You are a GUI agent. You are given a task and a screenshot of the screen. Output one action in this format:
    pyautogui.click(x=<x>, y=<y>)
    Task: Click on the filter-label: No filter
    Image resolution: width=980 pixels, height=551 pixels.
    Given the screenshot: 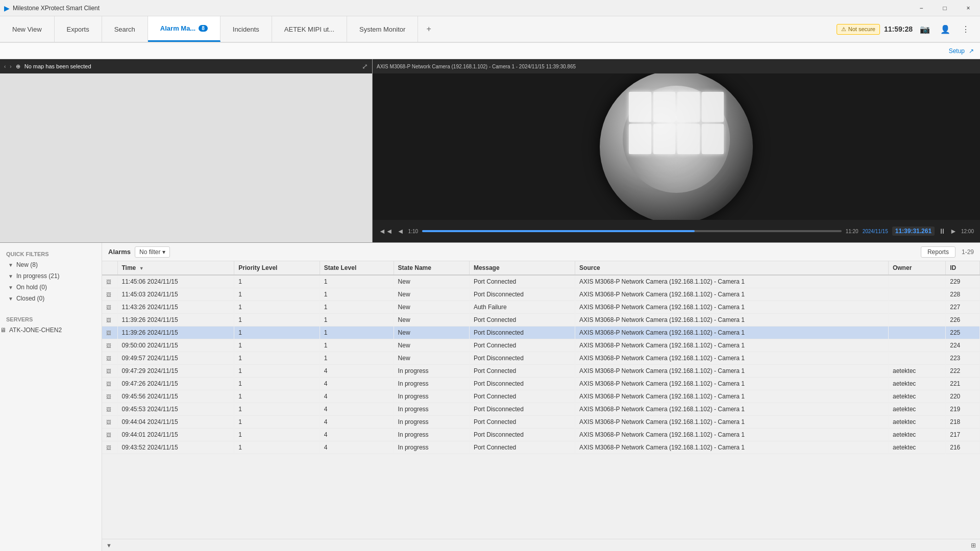 What is the action you would take?
    pyautogui.click(x=150, y=252)
    